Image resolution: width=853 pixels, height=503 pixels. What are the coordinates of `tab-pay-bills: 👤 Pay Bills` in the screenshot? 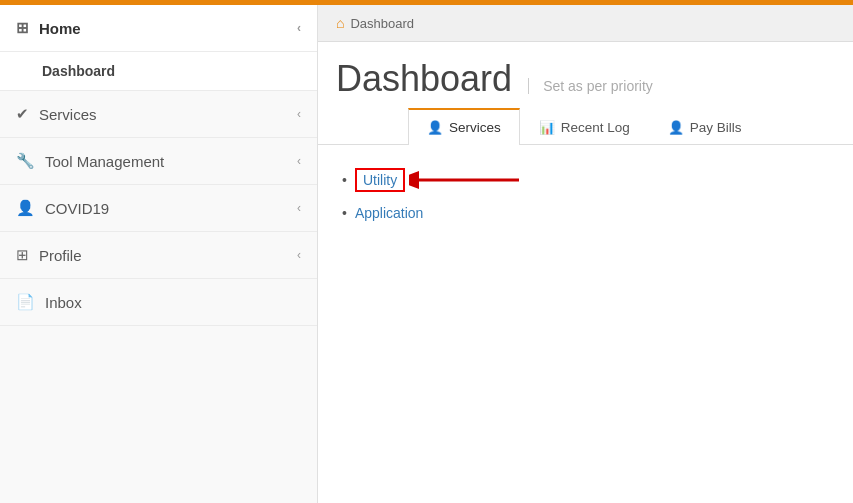 It's located at (705, 126).